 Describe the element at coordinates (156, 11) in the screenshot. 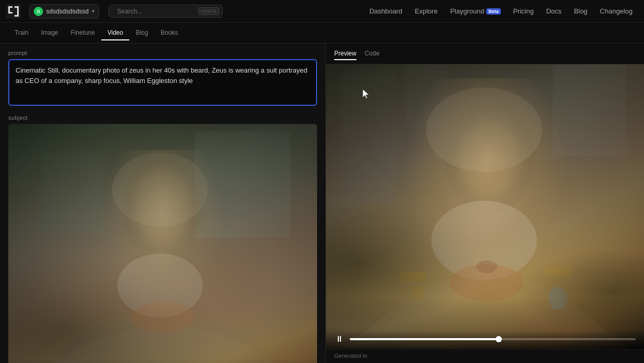

I see `search-input` at that location.